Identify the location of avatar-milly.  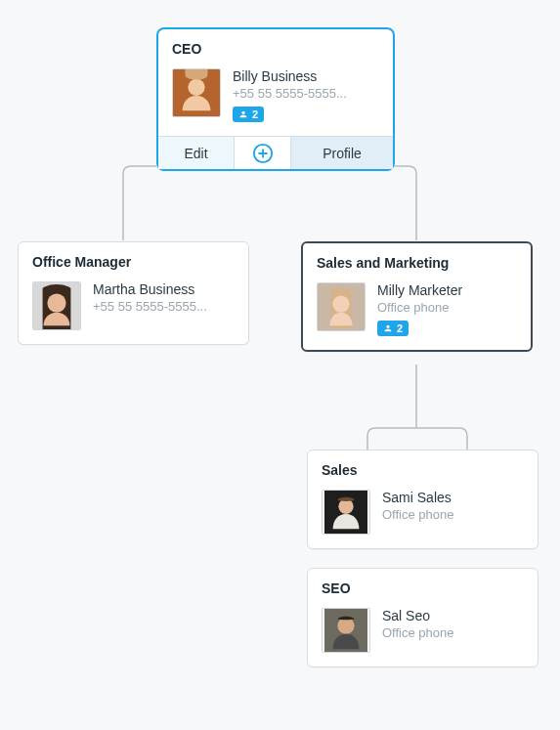
(341, 307).